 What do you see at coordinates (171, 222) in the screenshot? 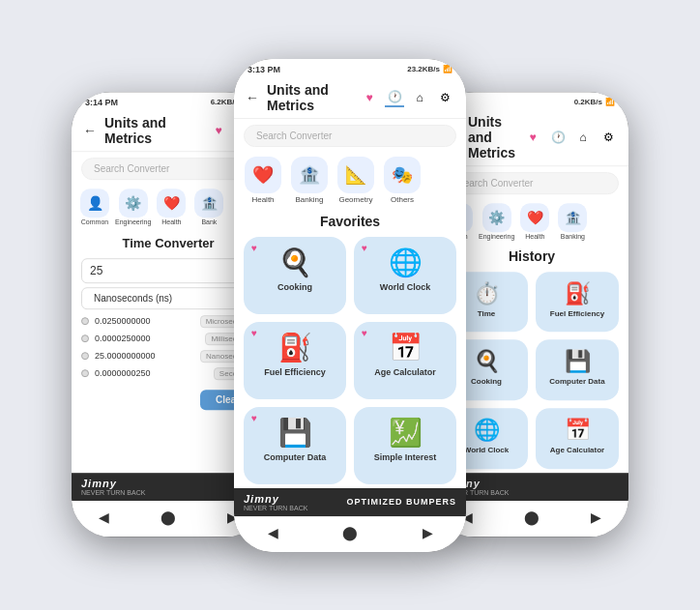
I see `cat-label-health-left: Health` at bounding box center [171, 222].